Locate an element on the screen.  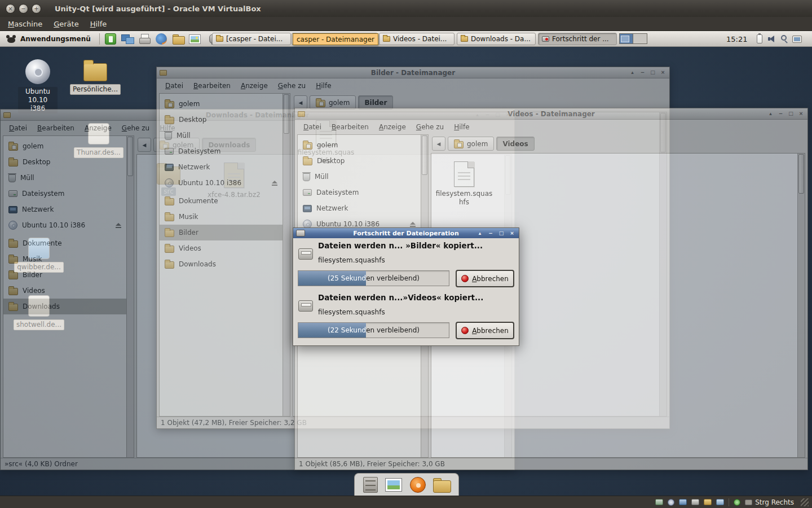
network-status-icon is located at coordinates (683, 502).